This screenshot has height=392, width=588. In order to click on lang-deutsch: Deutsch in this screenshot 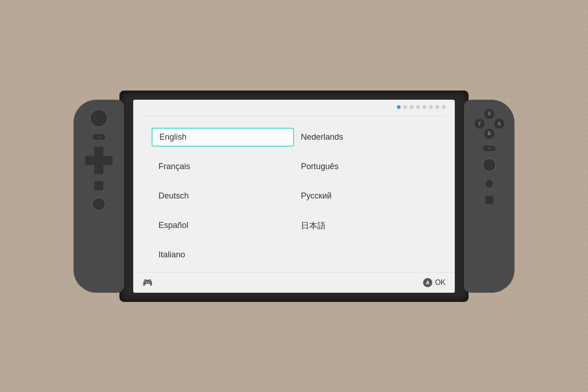, I will do `click(223, 196)`.